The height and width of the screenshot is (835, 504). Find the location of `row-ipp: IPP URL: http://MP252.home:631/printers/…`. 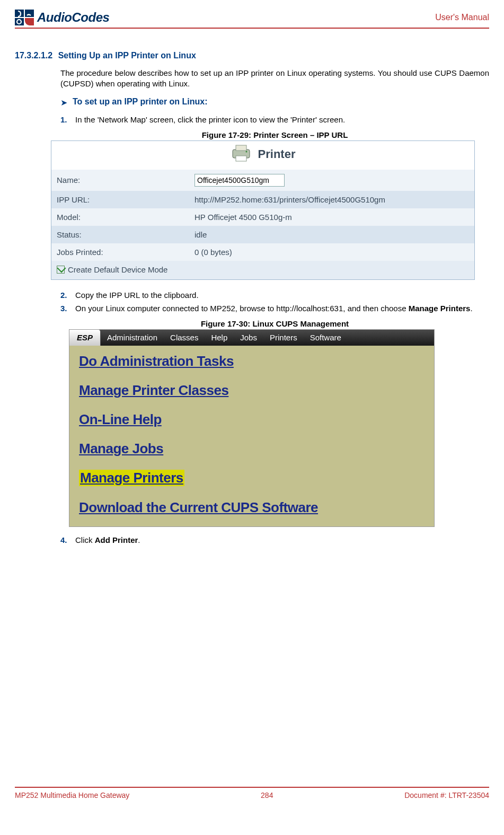

row-ipp: IPP URL: http://MP252.home:631/printers/… is located at coordinates (263, 199).